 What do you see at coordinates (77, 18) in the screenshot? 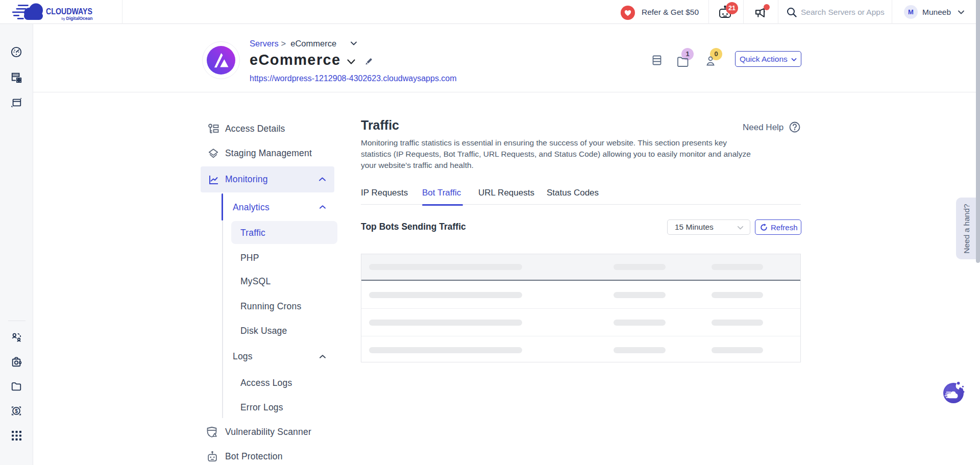
I see `svg-text: by DigitalOcean` at bounding box center [77, 18].